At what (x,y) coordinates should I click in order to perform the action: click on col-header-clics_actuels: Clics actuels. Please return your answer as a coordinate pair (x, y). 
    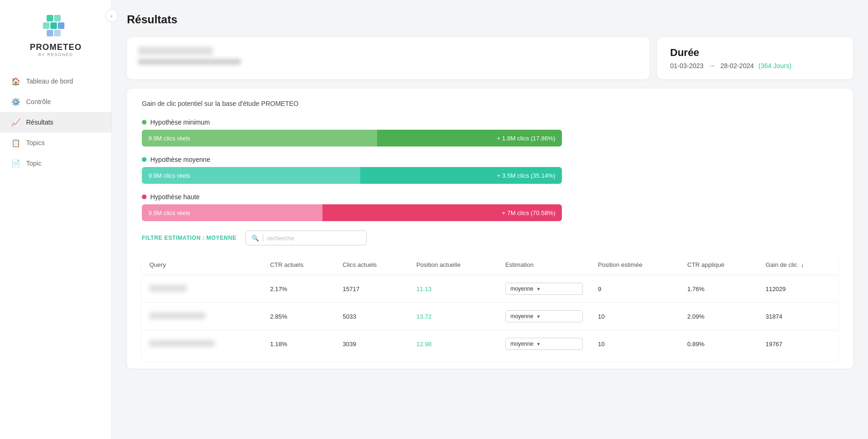
    Looking at the image, I should click on (372, 265).